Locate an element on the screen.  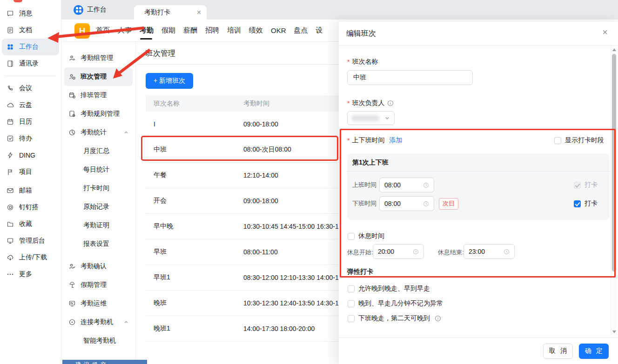
menu-item-daily-stats: 每日统计 is located at coordinates (99, 170).